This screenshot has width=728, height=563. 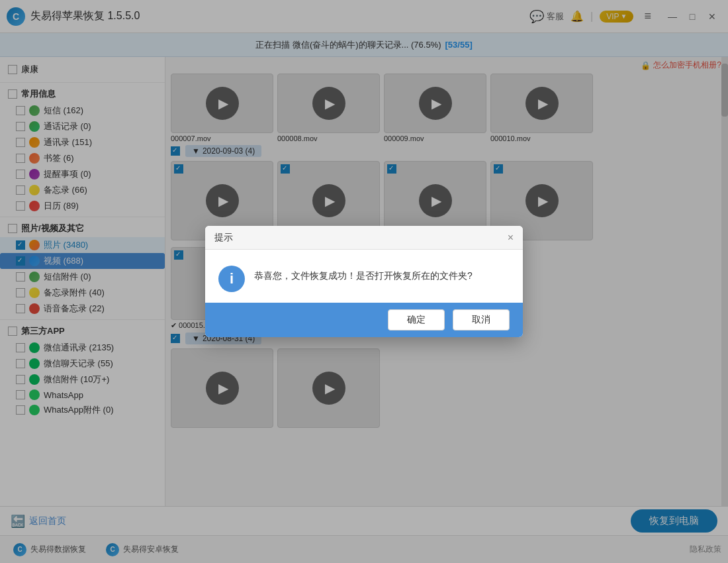 What do you see at coordinates (364, 238) in the screenshot?
I see `dialog-title-bar: 提示 ×` at bounding box center [364, 238].